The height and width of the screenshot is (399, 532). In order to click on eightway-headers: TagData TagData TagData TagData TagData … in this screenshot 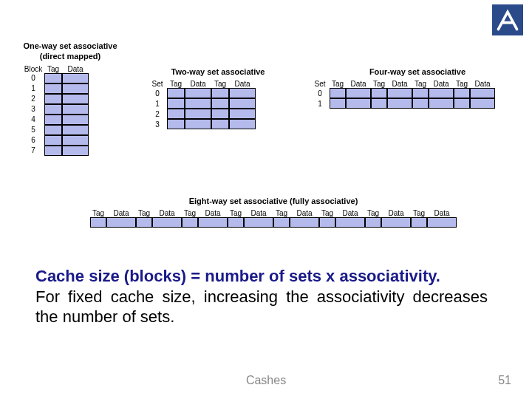, I will do `click(273, 213)`.